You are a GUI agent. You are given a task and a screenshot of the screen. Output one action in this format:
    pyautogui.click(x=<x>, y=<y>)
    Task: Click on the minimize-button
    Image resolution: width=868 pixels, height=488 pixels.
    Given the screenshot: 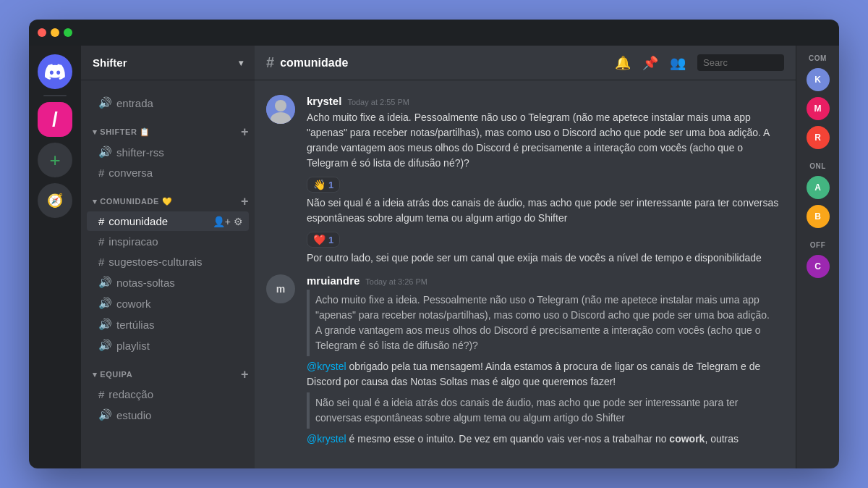 What is the action you would take?
    pyautogui.click(x=55, y=33)
    